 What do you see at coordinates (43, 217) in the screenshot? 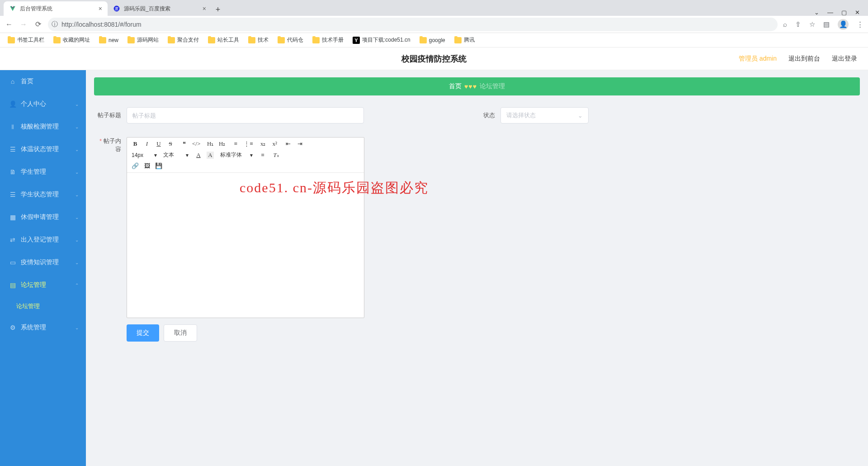
I see `sidebar-item-leave: ▦休假申请管理⌄` at bounding box center [43, 217].